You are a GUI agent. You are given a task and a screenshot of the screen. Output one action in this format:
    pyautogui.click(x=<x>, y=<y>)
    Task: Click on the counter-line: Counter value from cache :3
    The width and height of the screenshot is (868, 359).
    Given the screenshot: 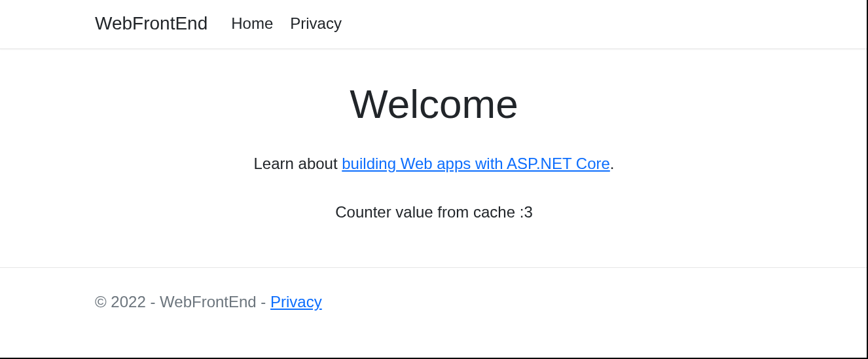 What is the action you would take?
    pyautogui.click(x=434, y=212)
    